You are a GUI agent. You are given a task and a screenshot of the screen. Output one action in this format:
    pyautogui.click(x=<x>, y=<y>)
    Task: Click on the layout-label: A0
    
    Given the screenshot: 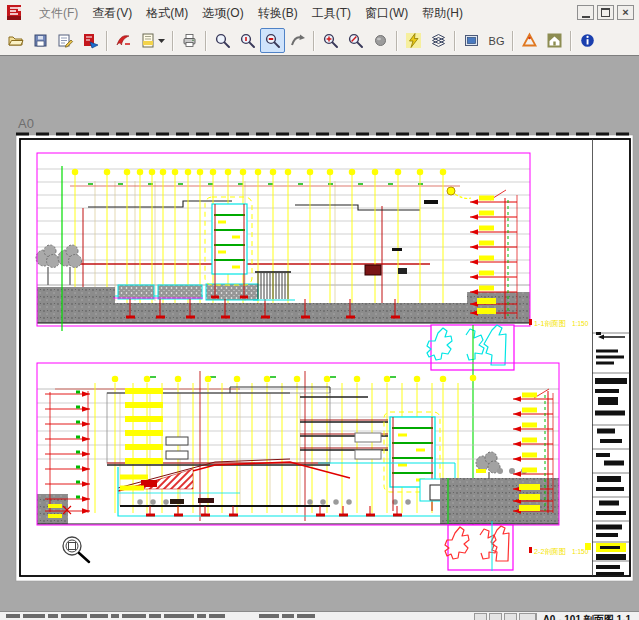 What is the action you would take?
    pyautogui.click(x=26, y=124)
    